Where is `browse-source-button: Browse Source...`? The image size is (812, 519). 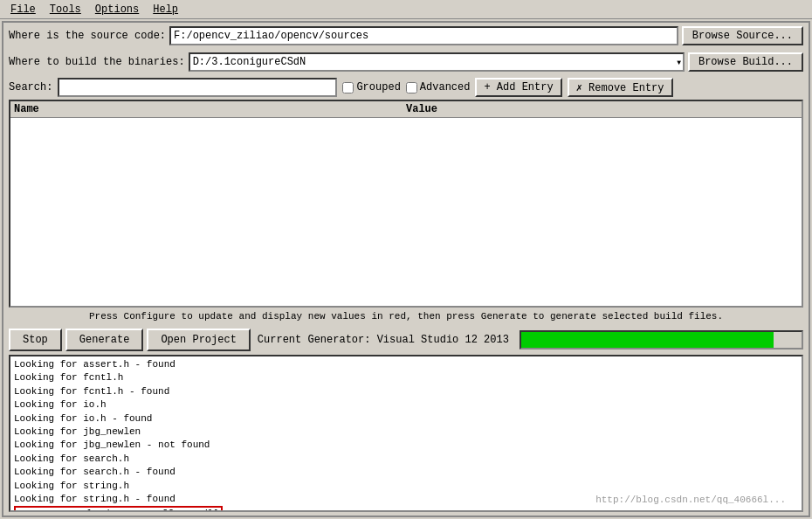
browse-source-button: Browse Source... is located at coordinates (742, 36).